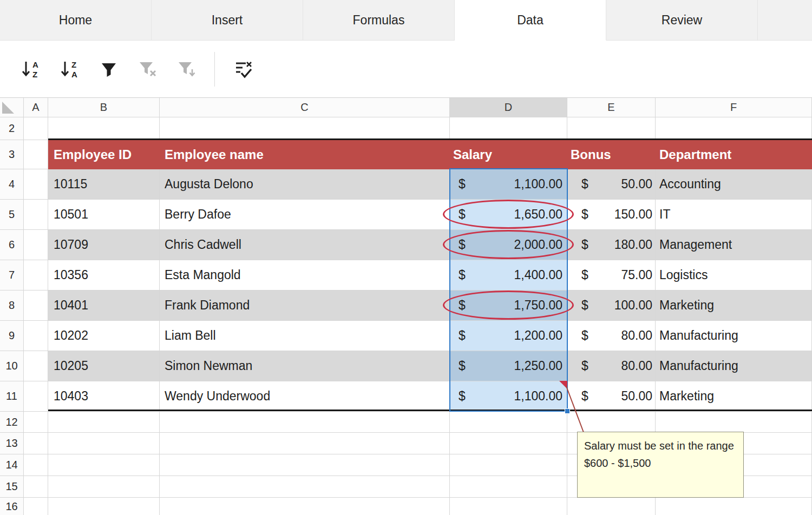 The height and width of the screenshot is (515, 812). What do you see at coordinates (12, 366) in the screenshot?
I see `row-header: 10` at bounding box center [12, 366].